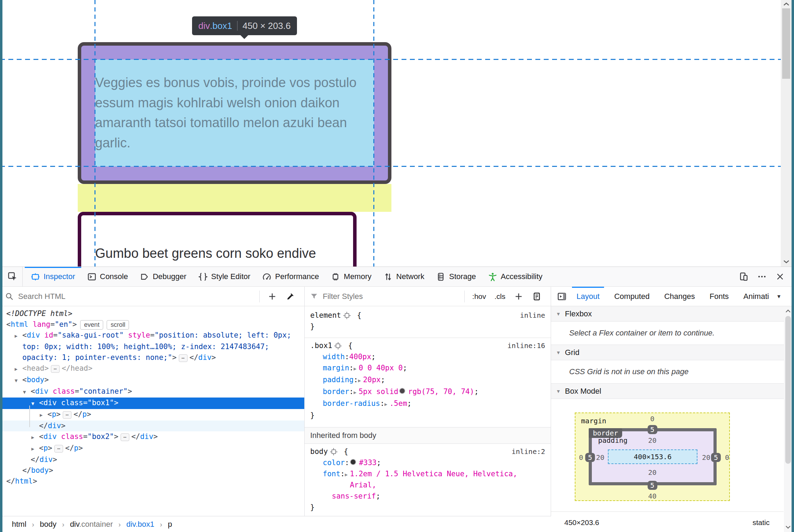 Image resolution: width=794 pixels, height=532 pixels. What do you see at coordinates (428, 479) in the screenshot?
I see `declaration-font: font: ▶1.2em / 1.5 Helvetica Neue, Helve…` at bounding box center [428, 479].